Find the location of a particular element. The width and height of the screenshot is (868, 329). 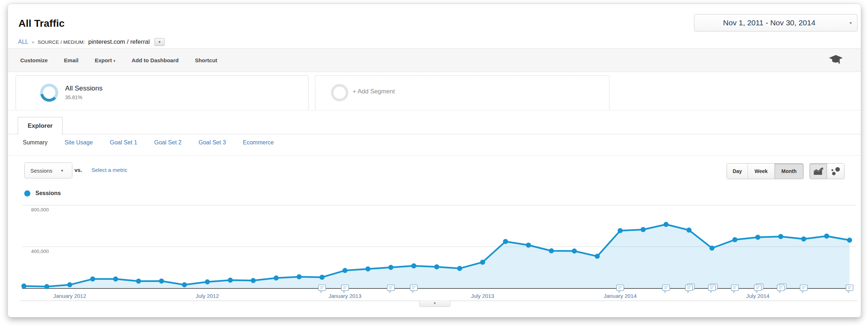

svg-text: January 2014 is located at coordinates (620, 296).